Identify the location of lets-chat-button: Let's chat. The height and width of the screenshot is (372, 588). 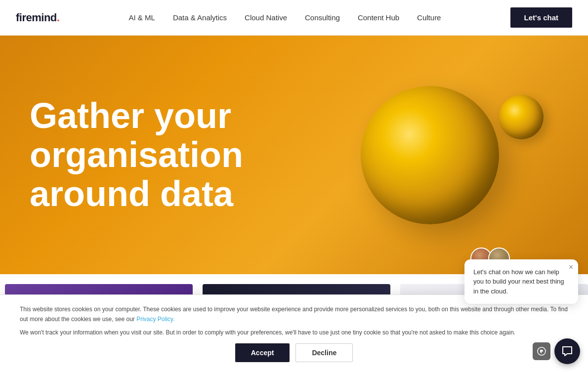
(542, 18).